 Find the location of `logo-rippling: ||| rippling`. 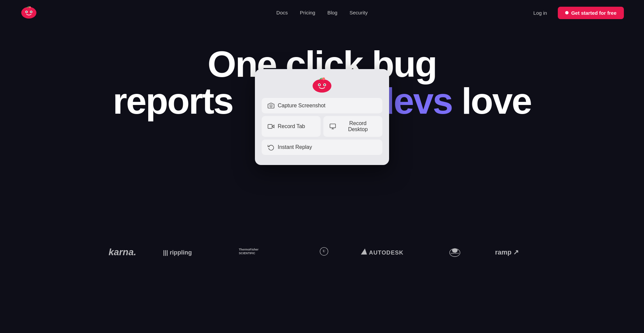

logo-rippling: ||| rippling is located at coordinates (185, 252).